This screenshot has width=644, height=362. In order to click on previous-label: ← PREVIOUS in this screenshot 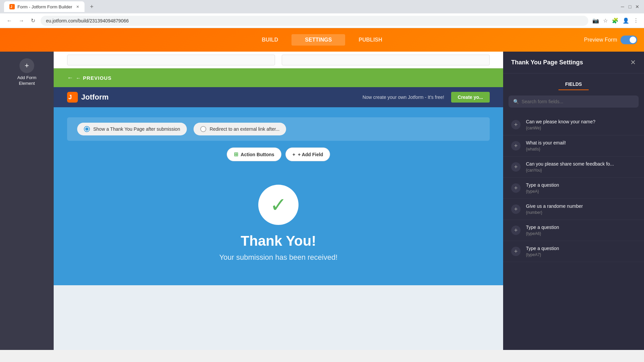, I will do `click(94, 78)`.